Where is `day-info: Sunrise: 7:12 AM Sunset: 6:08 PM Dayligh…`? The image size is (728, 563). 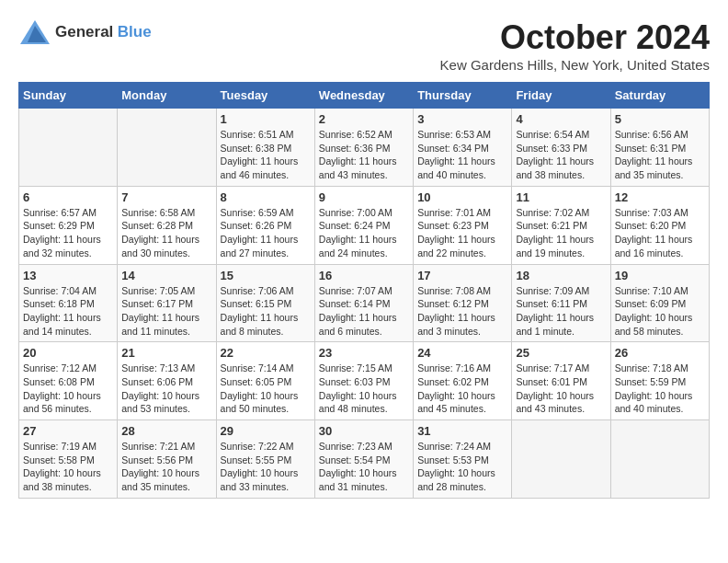 day-info: Sunrise: 7:12 AM Sunset: 6:08 PM Dayligh… is located at coordinates (68, 388).